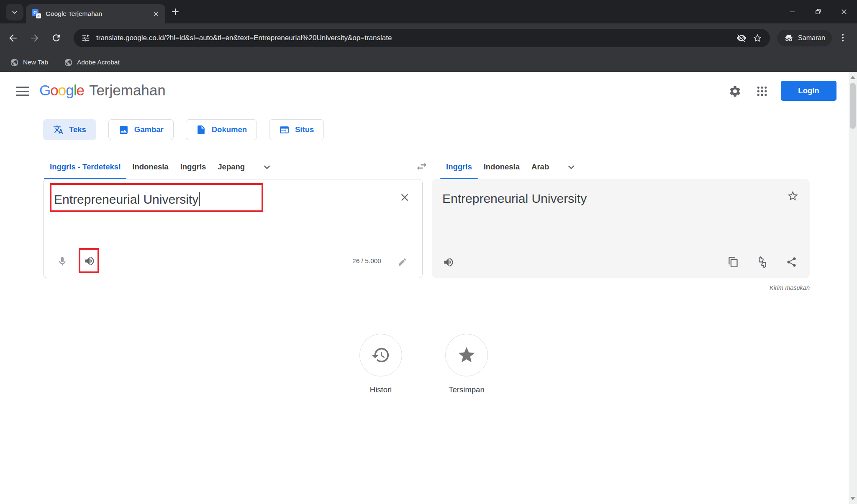 This screenshot has width=857, height=504. What do you see at coordinates (428, 12) in the screenshot?
I see `tab-strip: G a Google Terjemahan` at bounding box center [428, 12].